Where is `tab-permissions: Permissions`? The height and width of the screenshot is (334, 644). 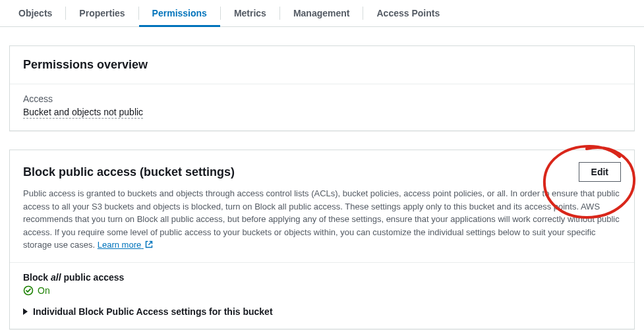
tab-permissions: Permissions is located at coordinates (179, 13).